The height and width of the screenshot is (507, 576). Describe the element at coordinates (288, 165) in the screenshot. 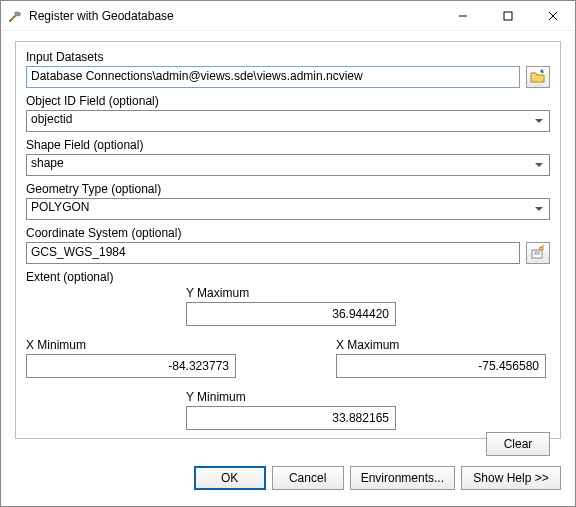

I see `shape-field-select: shape` at that location.